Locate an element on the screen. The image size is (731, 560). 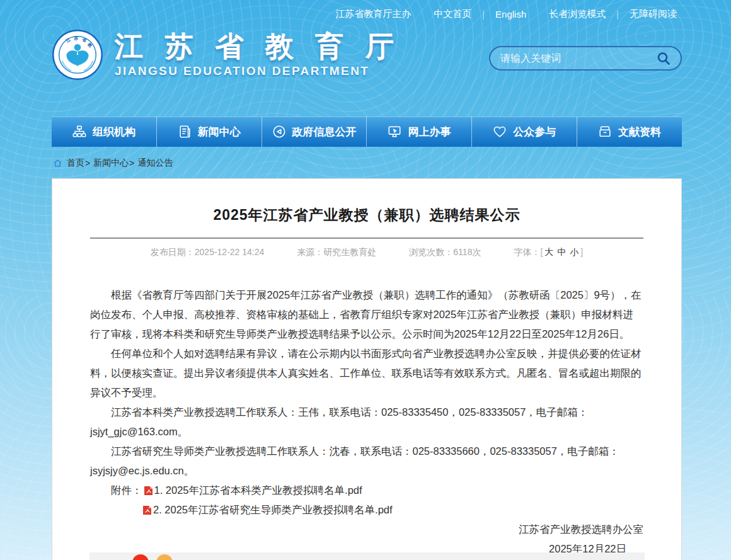
font-size-small: 小 is located at coordinates (574, 252).